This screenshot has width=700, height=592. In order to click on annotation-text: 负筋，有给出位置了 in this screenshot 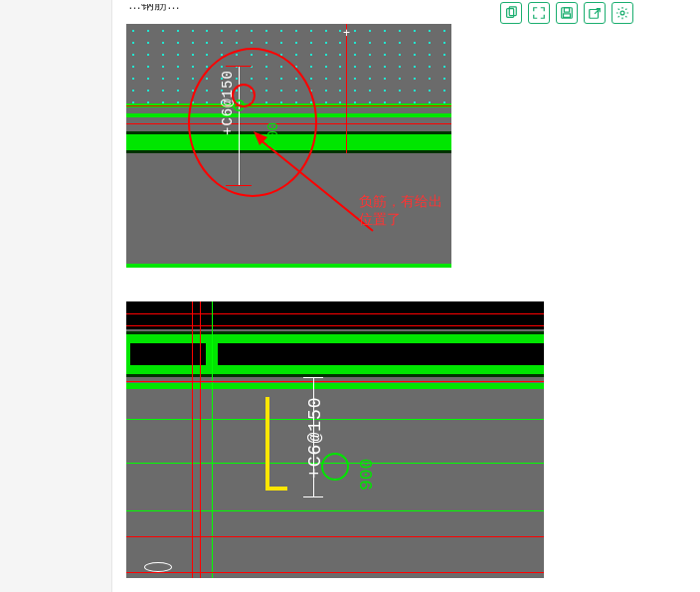, I will do `click(406, 211)`.